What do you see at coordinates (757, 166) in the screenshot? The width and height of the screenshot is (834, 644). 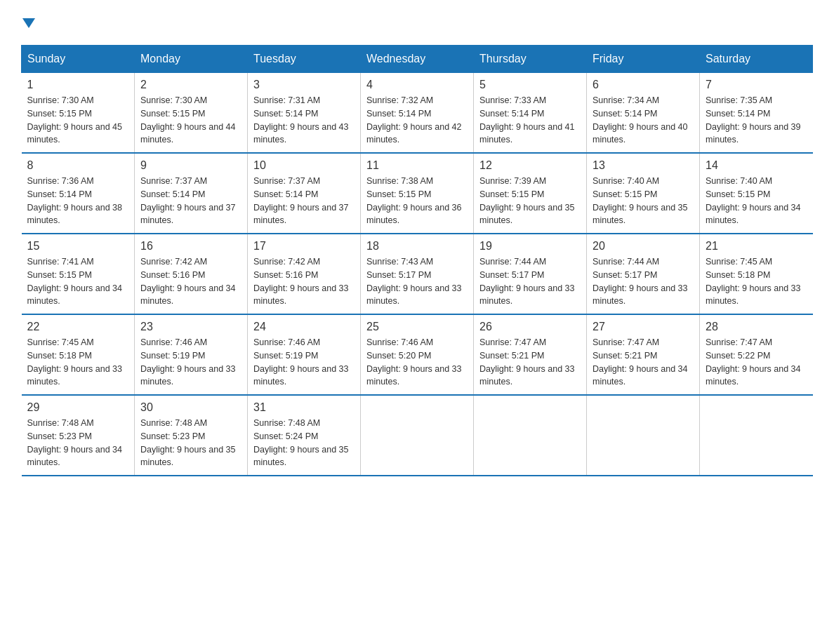 I see `day-number: 14` at bounding box center [757, 166].